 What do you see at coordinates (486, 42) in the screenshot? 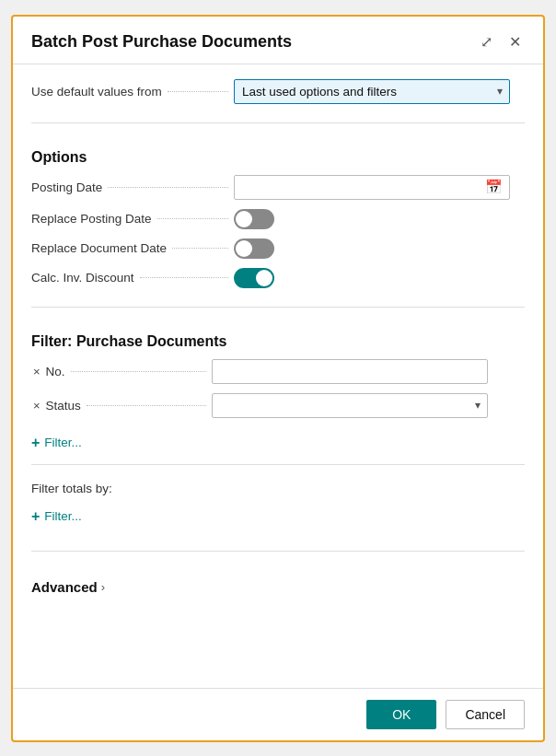
I see `expand-button: ⤢` at bounding box center [486, 42].